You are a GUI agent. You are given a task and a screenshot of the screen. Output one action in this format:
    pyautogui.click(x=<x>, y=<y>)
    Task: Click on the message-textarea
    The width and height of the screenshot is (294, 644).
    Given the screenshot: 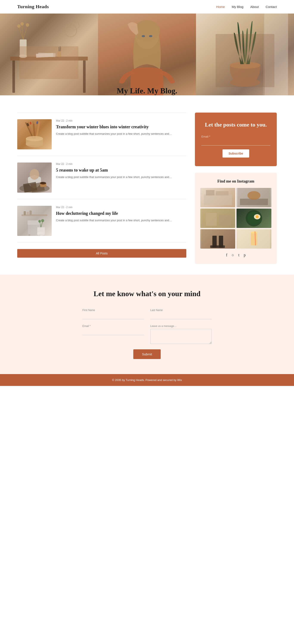 What is the action you would take?
    pyautogui.click(x=181, y=336)
    